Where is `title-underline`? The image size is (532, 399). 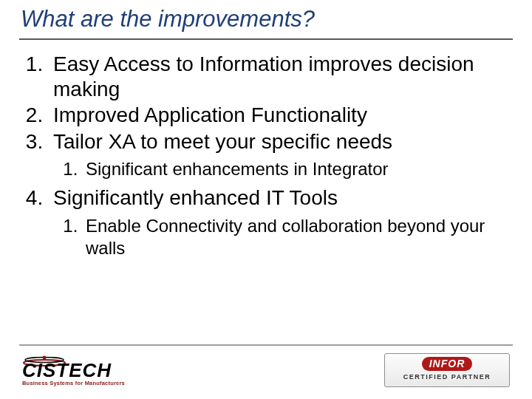
title-underline is located at coordinates (266, 39).